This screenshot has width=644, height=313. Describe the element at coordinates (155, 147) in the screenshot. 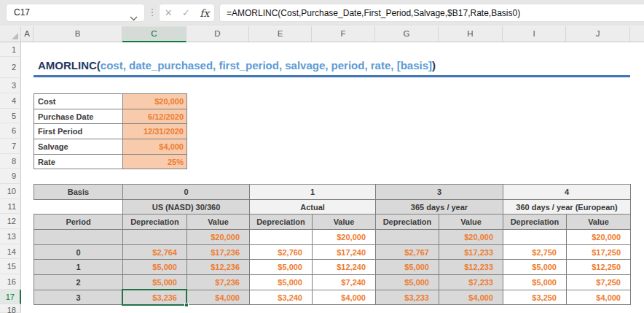

I see `cell-param-value: $4,000` at that location.